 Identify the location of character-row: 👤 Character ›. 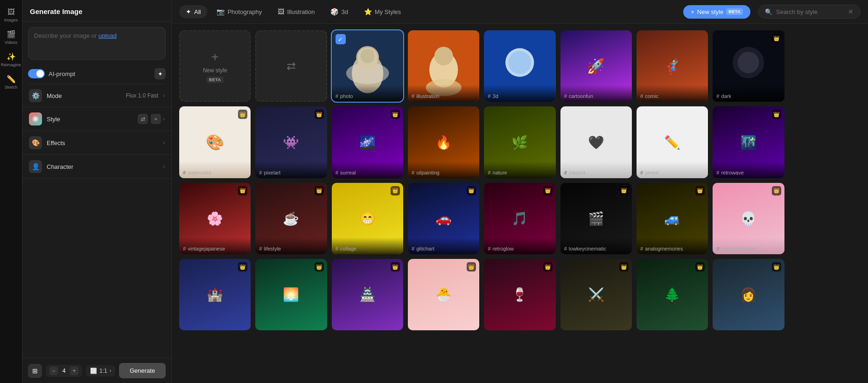
(97, 167).